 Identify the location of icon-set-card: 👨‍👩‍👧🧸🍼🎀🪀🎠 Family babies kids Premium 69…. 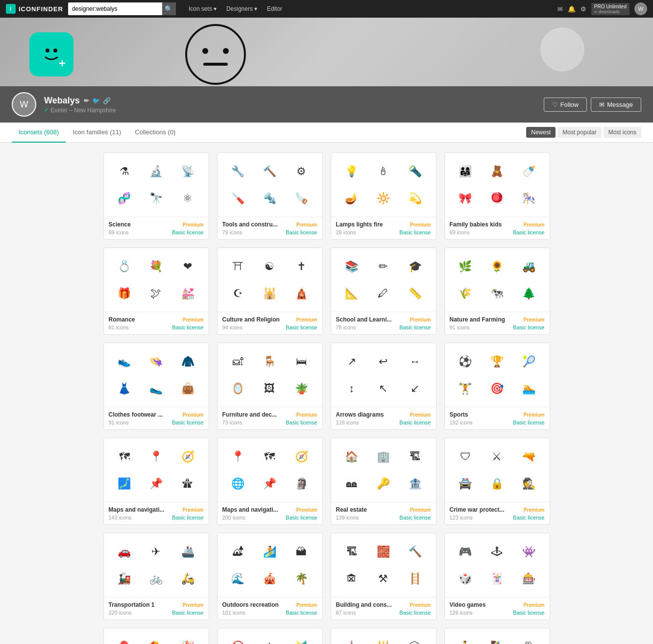
(497, 196).